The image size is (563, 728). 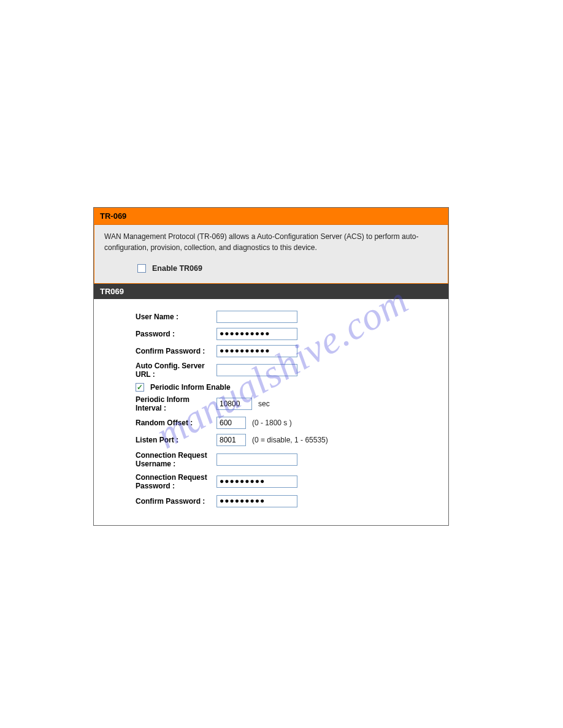 What do you see at coordinates (271, 423) in the screenshot?
I see `random-offset-row: Random Offset : (0 - 1800 s )` at bounding box center [271, 423].